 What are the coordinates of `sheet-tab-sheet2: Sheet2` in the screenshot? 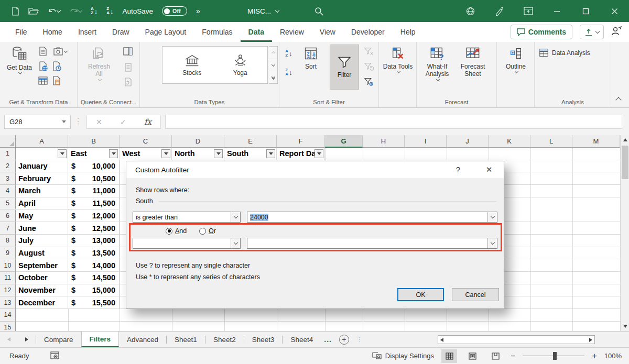 It's located at (224, 339).